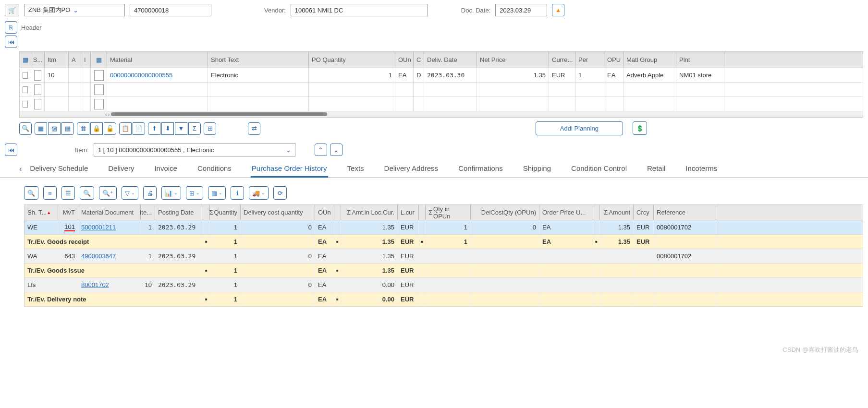 The width and height of the screenshot is (868, 408). Describe the element at coordinates (650, 60) in the screenshot. I see `col-matl-group: Matl Group` at that location.